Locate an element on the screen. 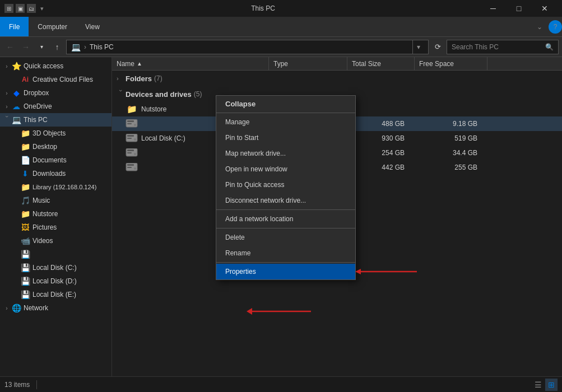 Image resolution: width=562 pixels, height=392 pixels. sidebar-item-local-c: 💾 Local Disk (C:) is located at coordinates (56, 268).